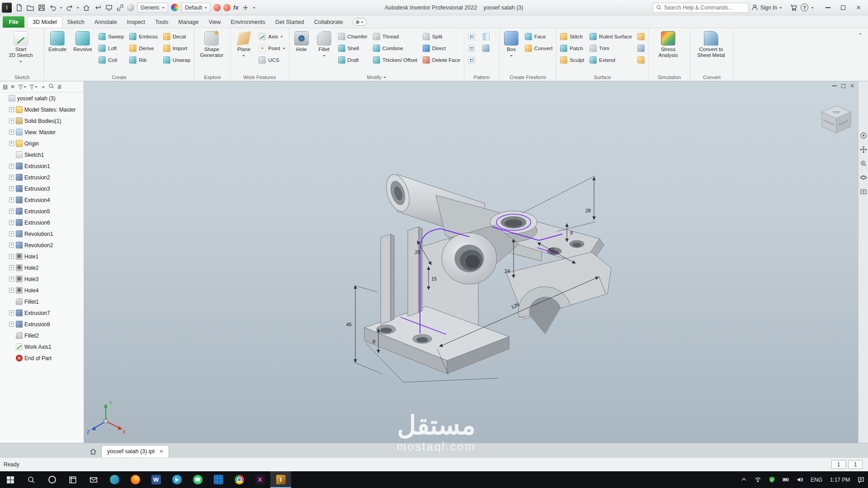 This screenshot has width=868, height=488. Describe the element at coordinates (805, 7) in the screenshot. I see `help-icon: ?` at that location.